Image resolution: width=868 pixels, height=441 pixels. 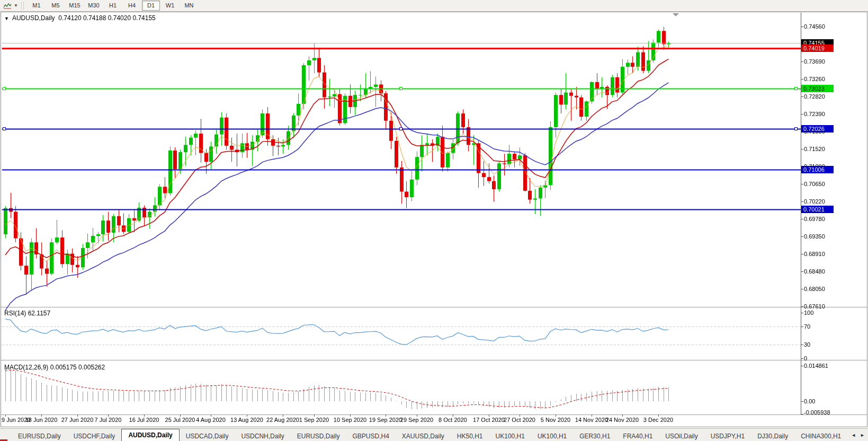 I want to click on date-tick-label: 24 Nov 2020, so click(x=622, y=420).